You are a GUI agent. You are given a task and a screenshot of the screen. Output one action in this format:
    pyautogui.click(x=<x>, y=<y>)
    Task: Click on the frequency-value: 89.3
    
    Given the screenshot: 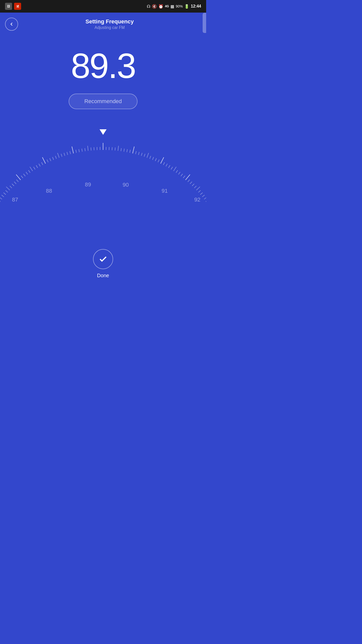 What is the action you would take?
    pyautogui.click(x=103, y=66)
    